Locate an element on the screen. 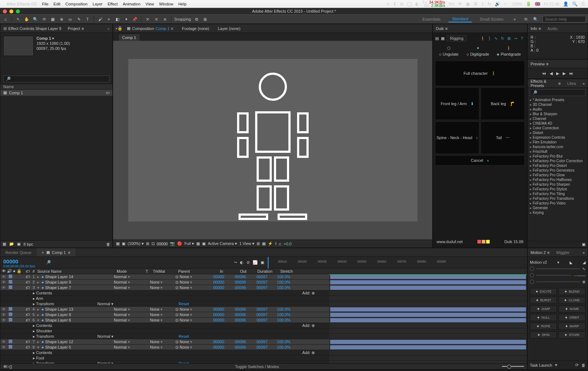  rotation-icon: ↻ is located at coordinates (502, 38).